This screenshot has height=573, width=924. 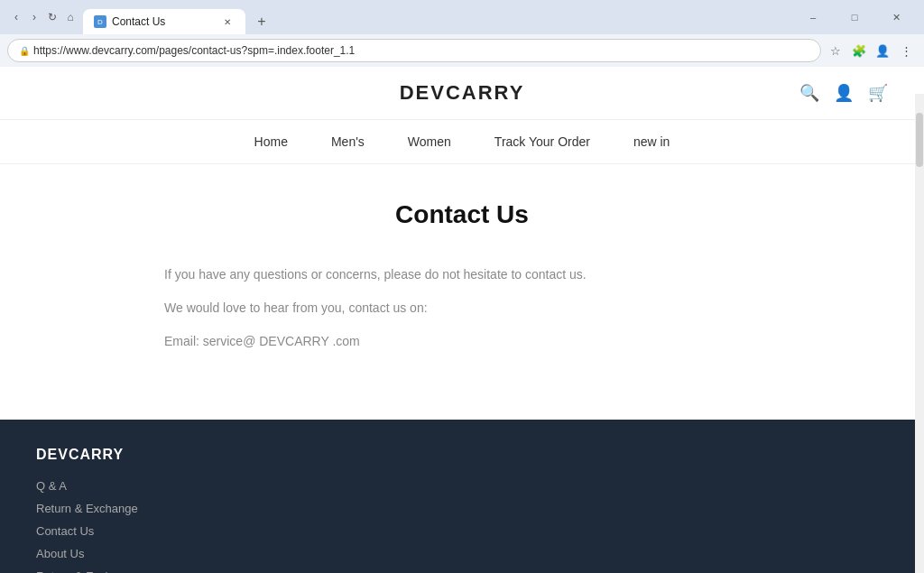 I want to click on url-text: https://www.devcarry.com/pages/contact-u…, so click(x=194, y=51).